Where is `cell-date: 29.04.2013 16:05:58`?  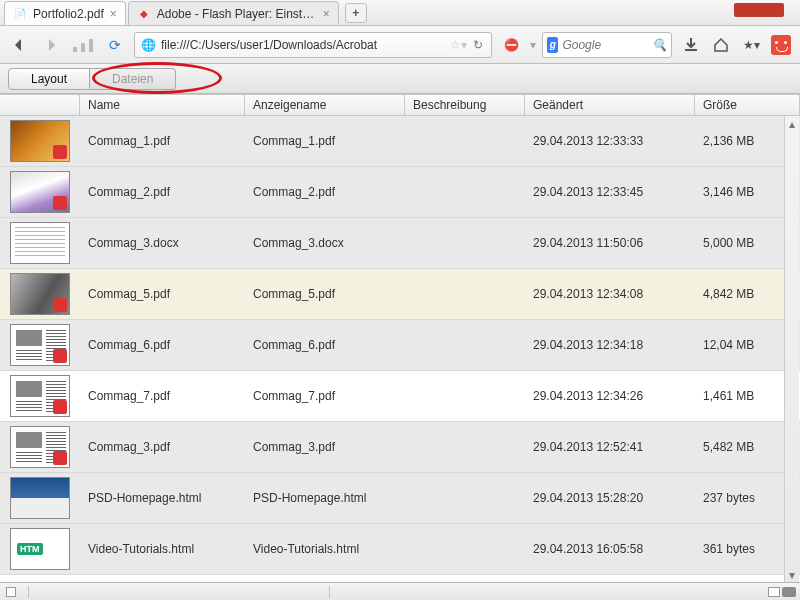
cell-date: 29.04.2013 16:05:58 is located at coordinates (610, 549).